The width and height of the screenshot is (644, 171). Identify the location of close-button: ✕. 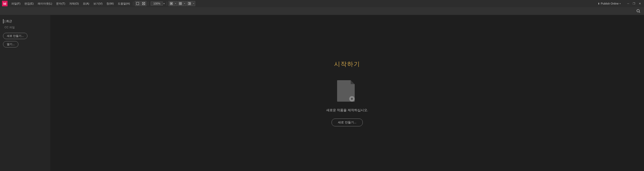
(640, 4).